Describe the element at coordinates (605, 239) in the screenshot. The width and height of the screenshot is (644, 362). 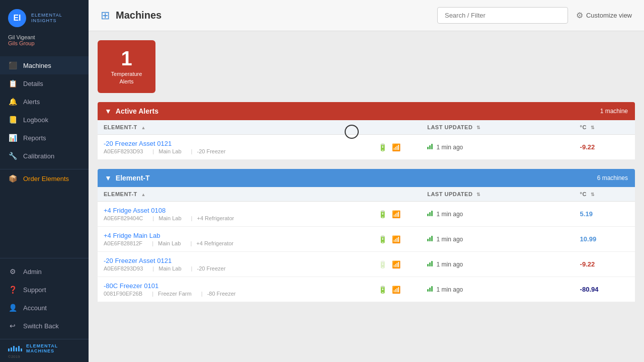
I see `temp-cell: 10.99` at that location.